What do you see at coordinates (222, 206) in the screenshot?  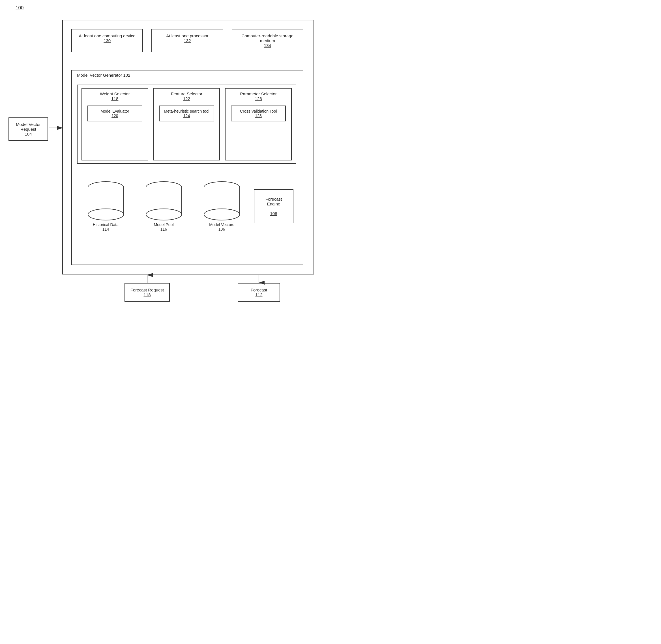 I see `model-vectors-drum: Model Vectors 106` at bounding box center [222, 206].